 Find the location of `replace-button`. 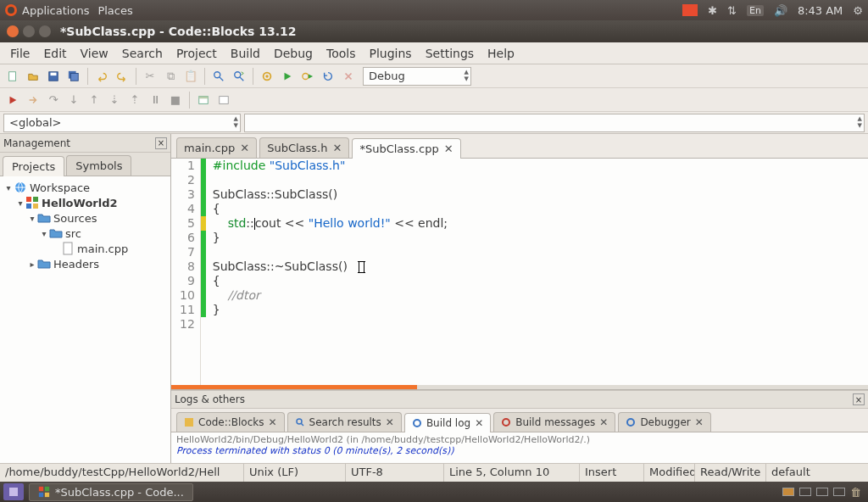

replace-button is located at coordinates (239, 76).